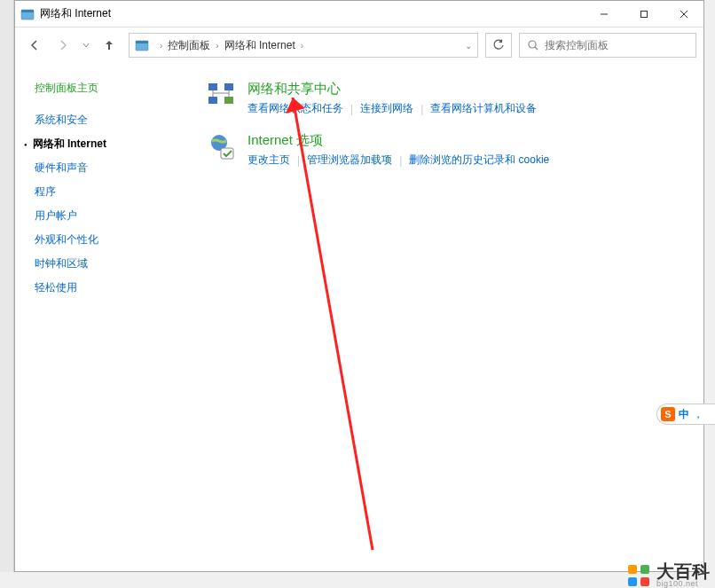 This screenshot has height=588, width=715. Describe the element at coordinates (468, 140) in the screenshot. I see `category-internet-options: Internet 选项` at that location.